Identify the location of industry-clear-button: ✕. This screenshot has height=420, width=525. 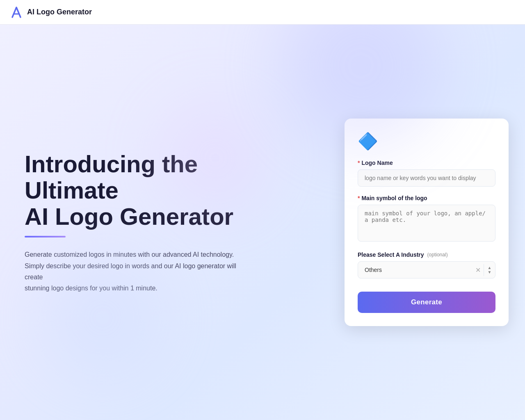
(478, 270).